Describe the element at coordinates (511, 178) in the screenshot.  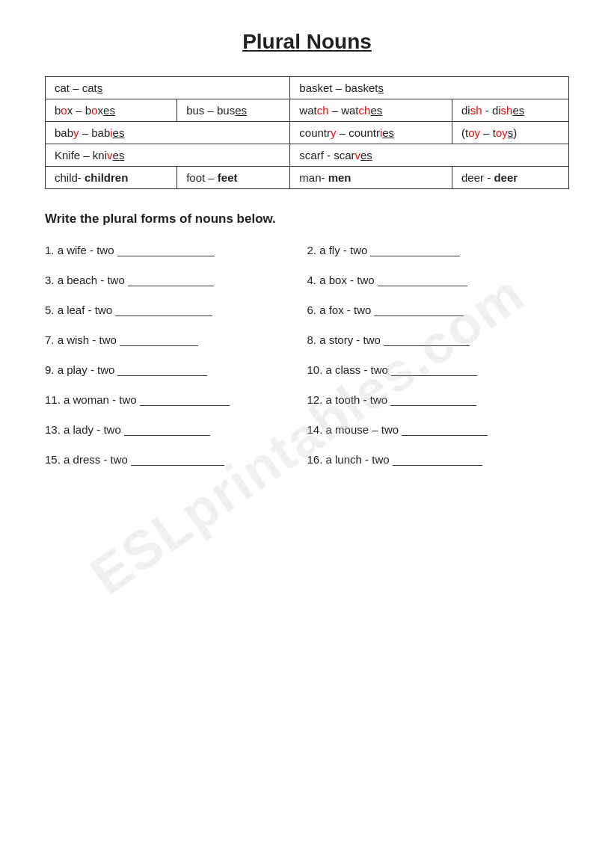
I see `table-cell: deer - deer` at that location.